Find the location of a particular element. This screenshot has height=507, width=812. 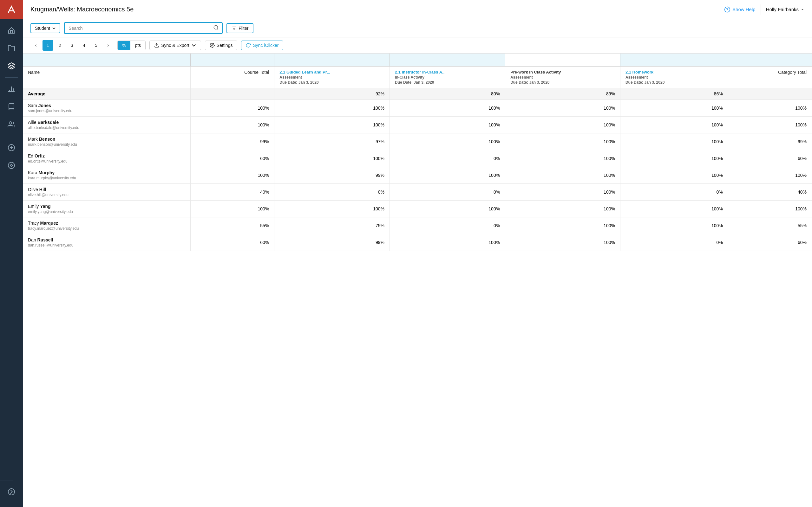

table-row: Allie Barksdale allie.barksdale@universi… is located at coordinates (417, 125).